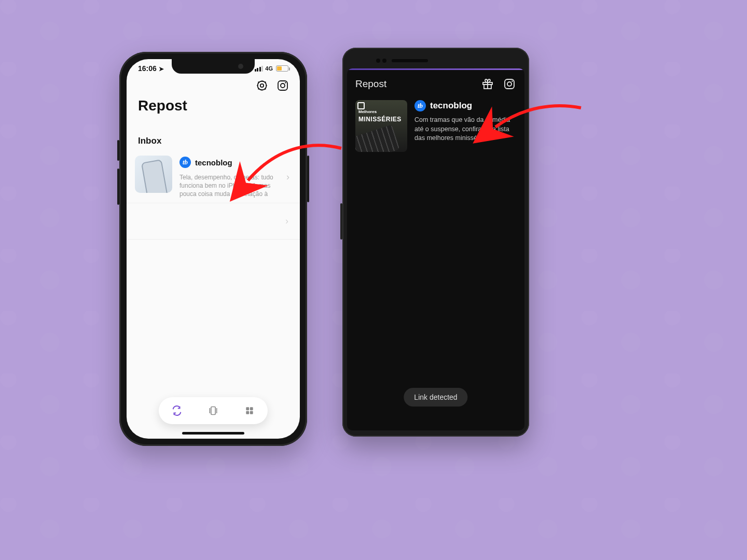 Image resolution: width=747 pixels, height=560 pixels. What do you see at coordinates (384, 61) in the screenshot?
I see `front-sensor-icon` at bounding box center [384, 61].